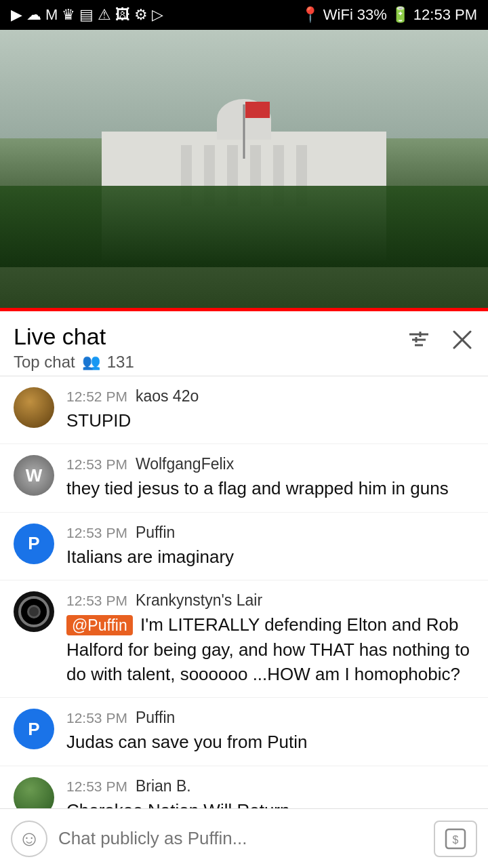 The image size is (488, 868). I want to click on filter-icon, so click(419, 340).